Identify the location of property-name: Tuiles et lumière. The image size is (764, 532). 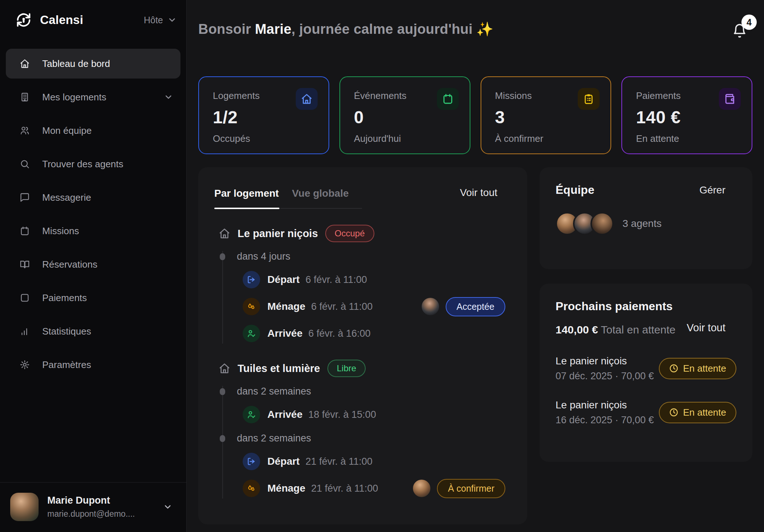
(279, 369).